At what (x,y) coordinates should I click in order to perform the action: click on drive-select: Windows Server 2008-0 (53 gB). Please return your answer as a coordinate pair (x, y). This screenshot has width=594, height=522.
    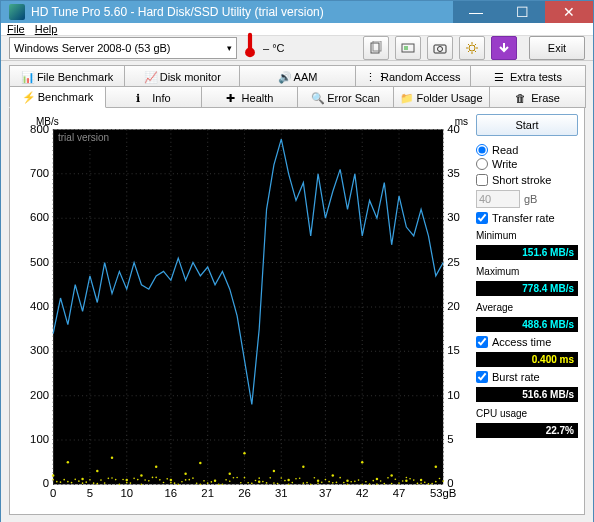
    Looking at the image, I should click on (123, 48).